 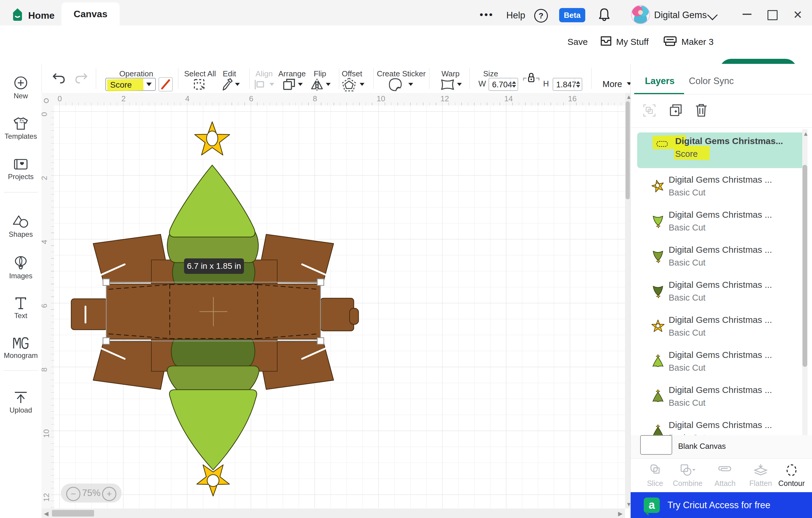 I want to click on project-header: Untitled Project* Save My Stuff Maker 3 …, so click(x=406, y=45).